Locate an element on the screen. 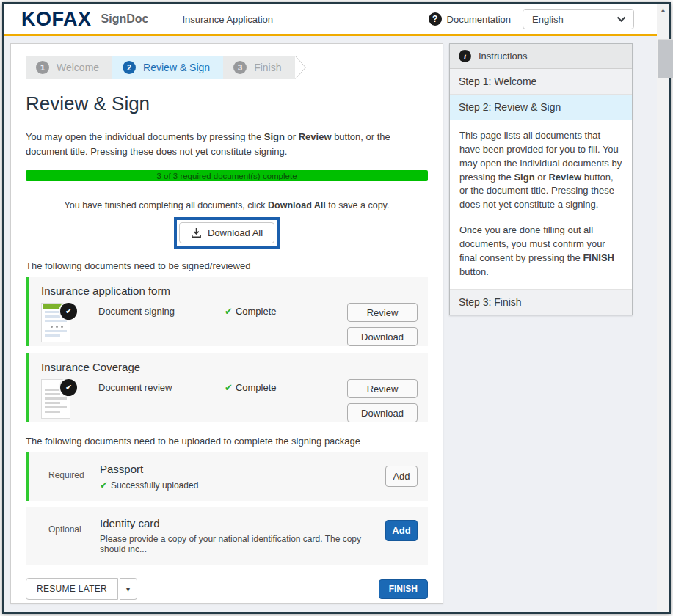  question-circle-icon: ? is located at coordinates (435, 19).